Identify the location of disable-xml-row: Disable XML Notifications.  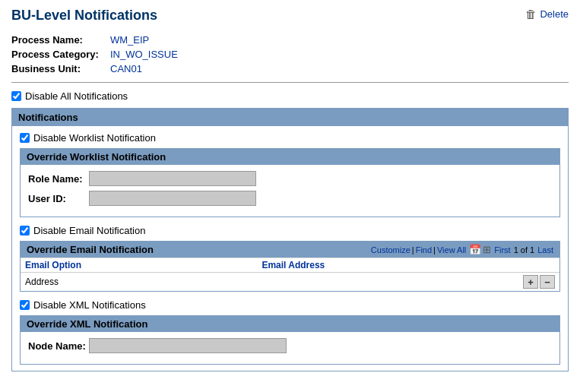
(290, 305).